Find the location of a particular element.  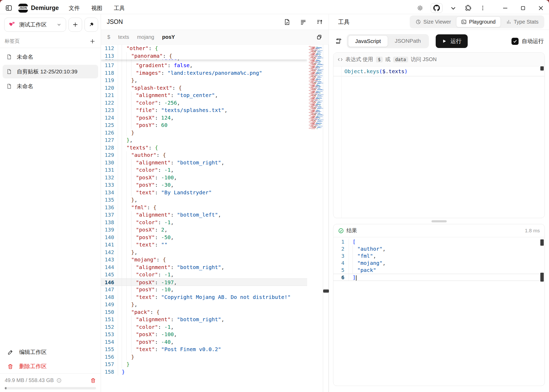

code-line: 157} is located at coordinates (204, 364).